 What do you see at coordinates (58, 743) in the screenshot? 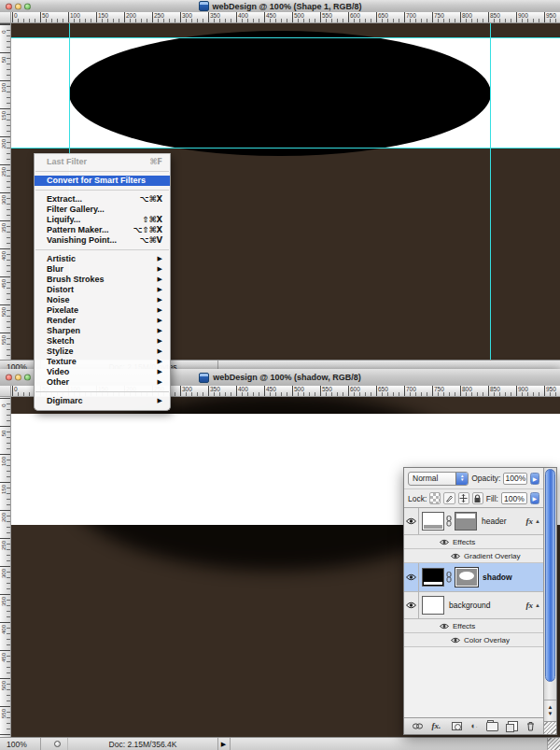
I see `status-circle-icon` at bounding box center [58, 743].